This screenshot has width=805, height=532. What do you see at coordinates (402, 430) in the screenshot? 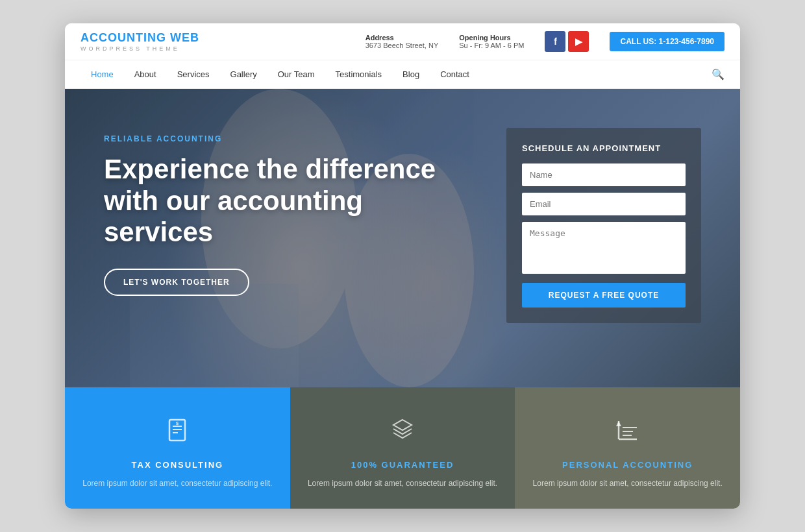
I see `layers-icon` at bounding box center [402, 430].